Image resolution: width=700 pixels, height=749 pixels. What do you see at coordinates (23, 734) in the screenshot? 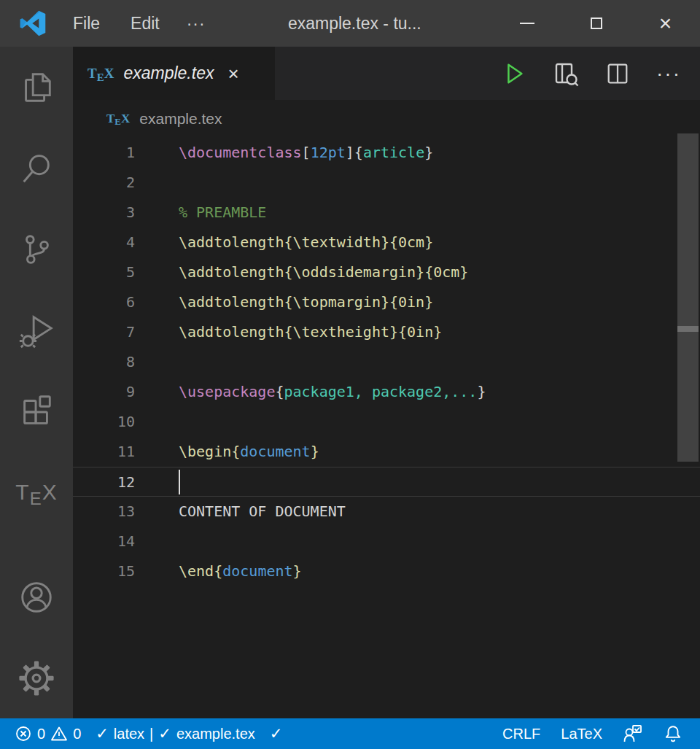
I see `error-icon` at bounding box center [23, 734].